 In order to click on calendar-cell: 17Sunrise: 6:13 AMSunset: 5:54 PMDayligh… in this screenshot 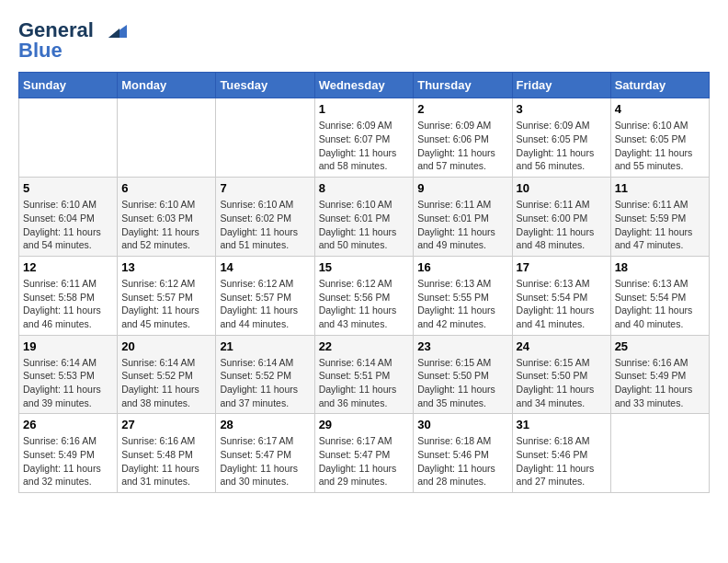, I will do `click(561, 295)`.